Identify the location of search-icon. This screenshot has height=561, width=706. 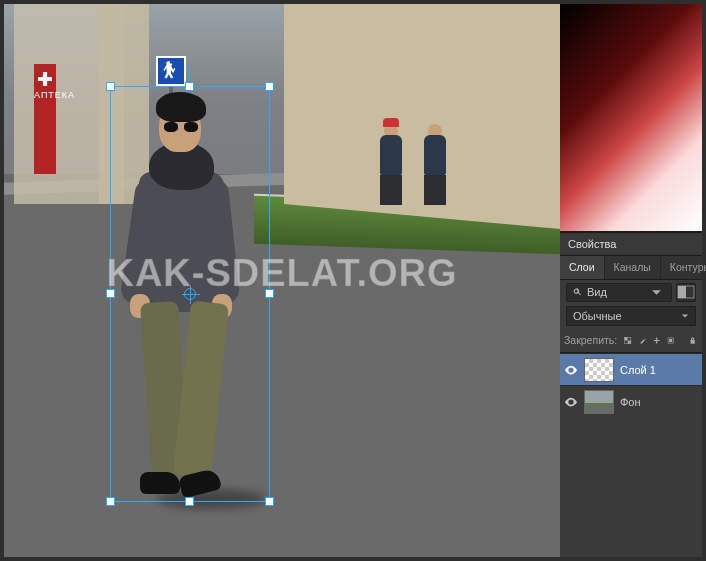
(578, 292).